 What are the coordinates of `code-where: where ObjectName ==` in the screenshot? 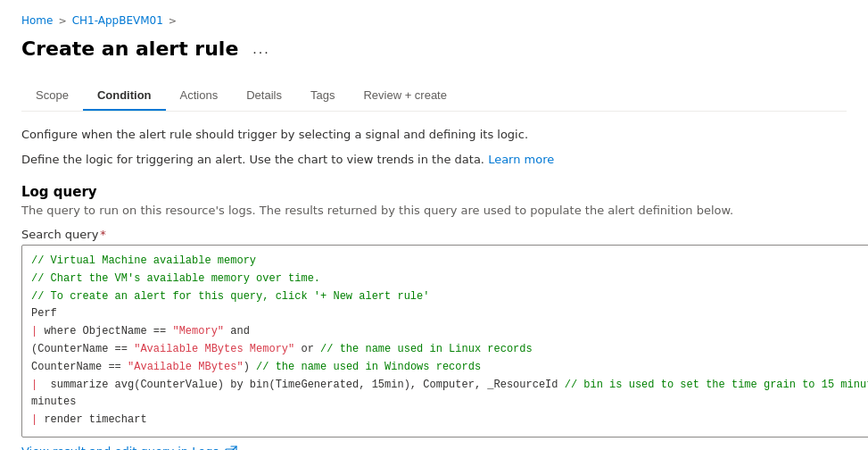 It's located at (105, 331).